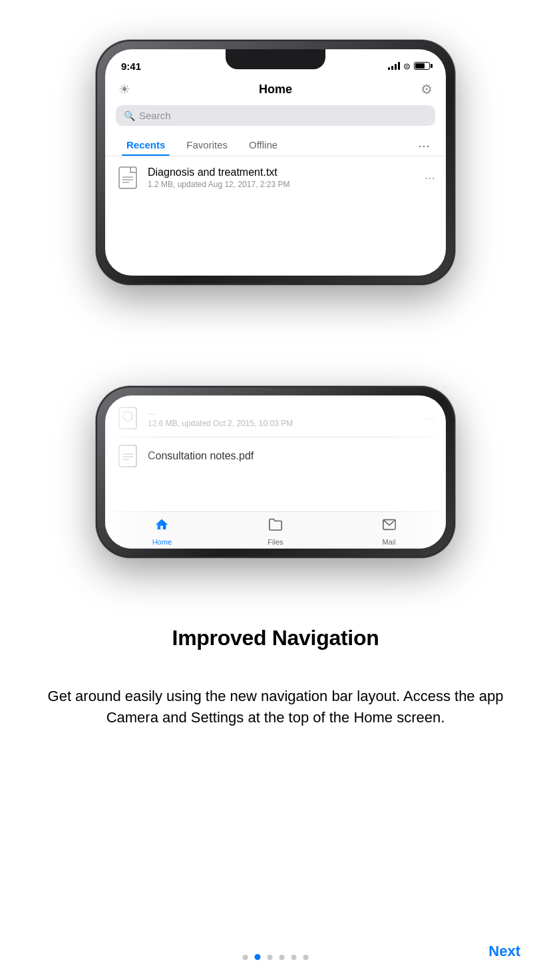  I want to click on app-tab-files: Files, so click(276, 531).